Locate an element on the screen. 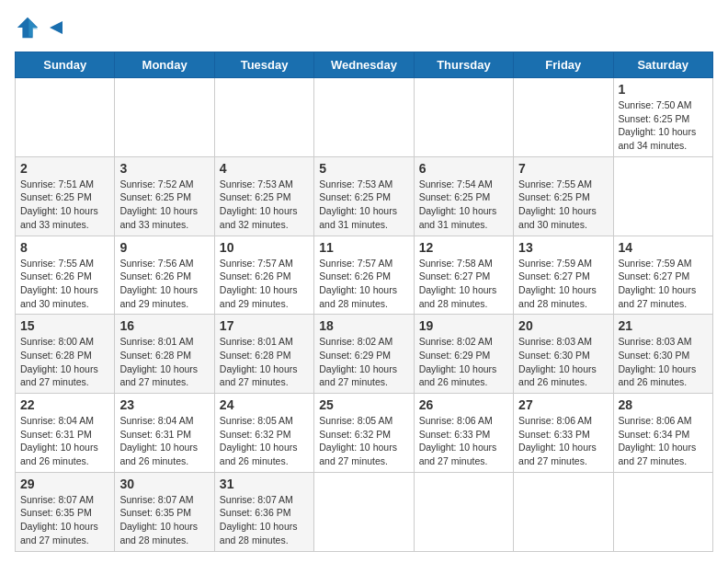 This screenshot has height=563, width=728. day-info: Sunrise: 7:50 AM Sunset: 6:25 PM Dayligh… is located at coordinates (664, 125).